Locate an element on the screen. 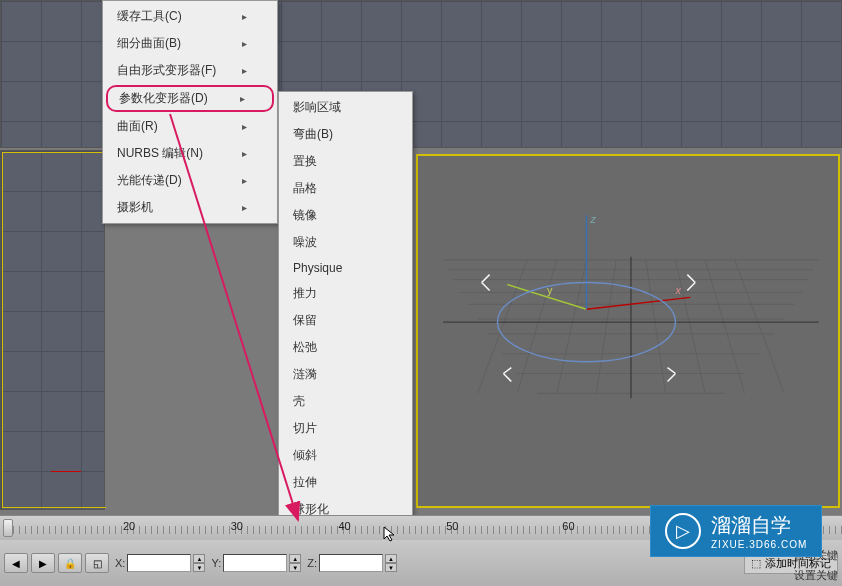 Image resolution: width=842 pixels, height=586 pixels. menu-subdivision: 细分曲面(B) is located at coordinates (190, 44).